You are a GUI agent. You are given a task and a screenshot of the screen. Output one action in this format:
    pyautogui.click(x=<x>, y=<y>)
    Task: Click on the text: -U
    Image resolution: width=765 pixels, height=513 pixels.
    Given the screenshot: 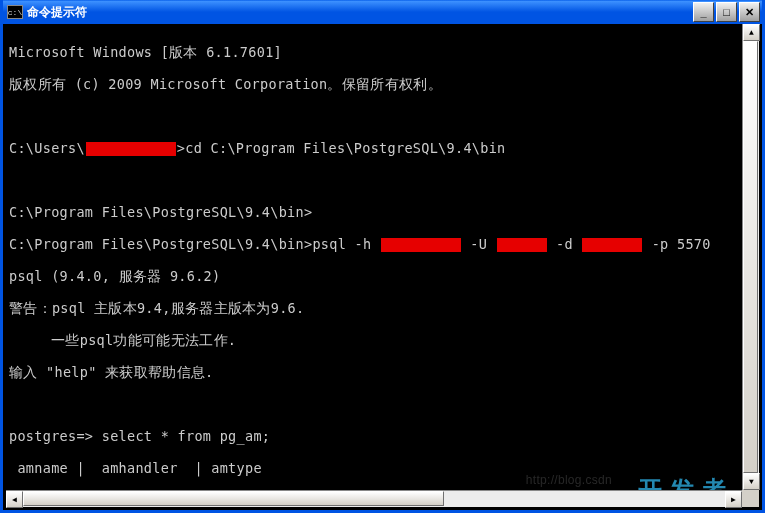 What is the action you would take?
    pyautogui.click(x=479, y=244)
    